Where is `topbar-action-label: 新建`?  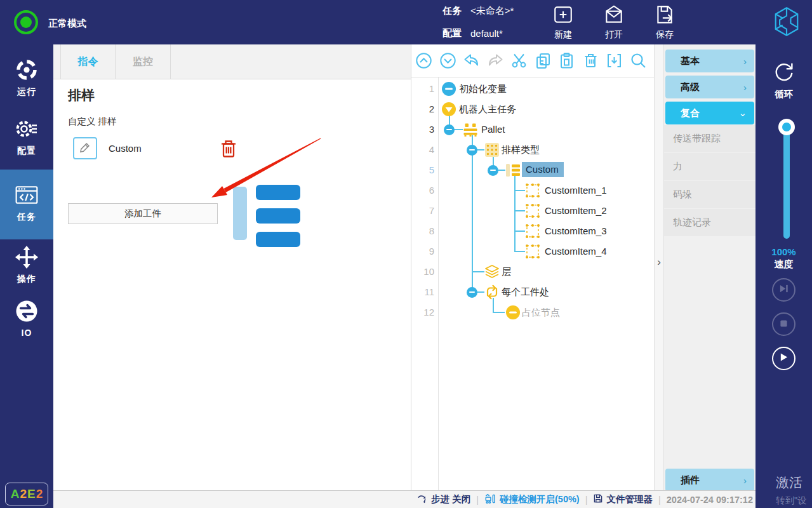 topbar-action-label: 新建 is located at coordinates (563, 35).